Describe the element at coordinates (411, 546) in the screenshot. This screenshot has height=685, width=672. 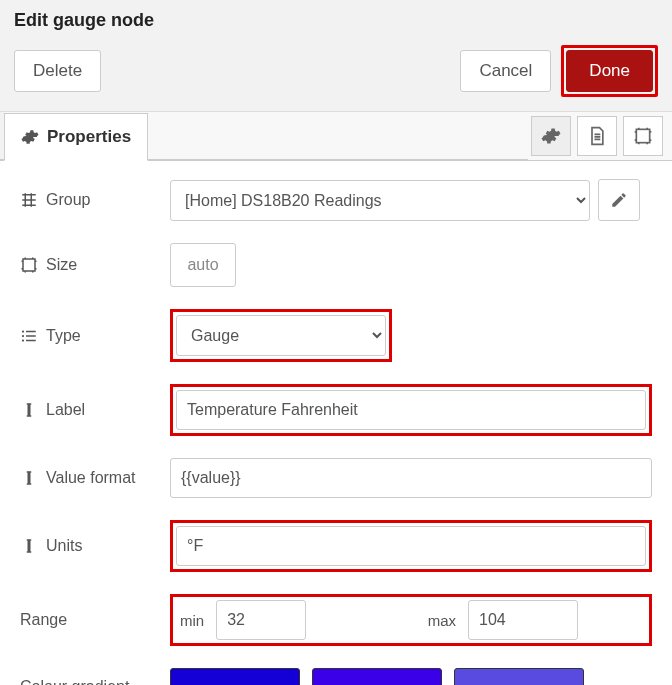
I see `units-input` at that location.